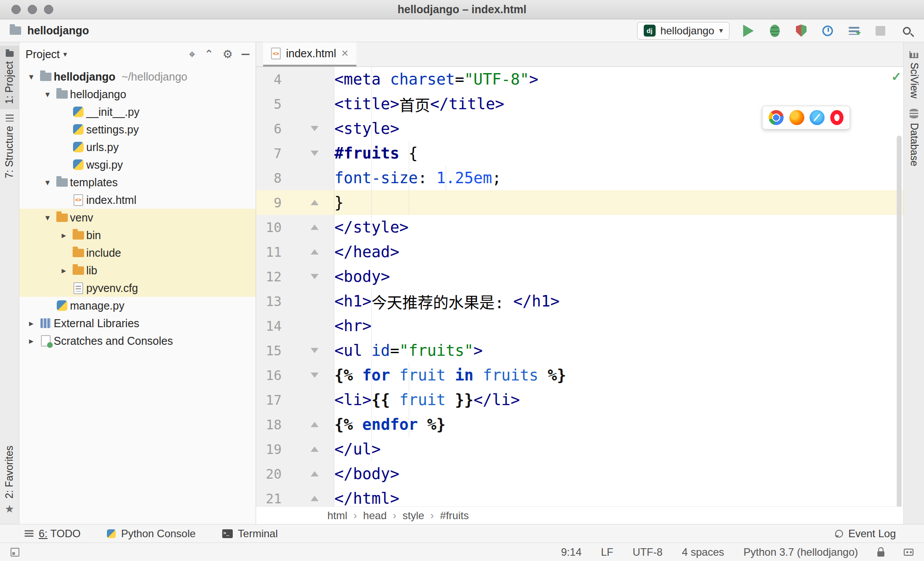  I want to click on tree-item-bin: ▸bin, so click(137, 235).